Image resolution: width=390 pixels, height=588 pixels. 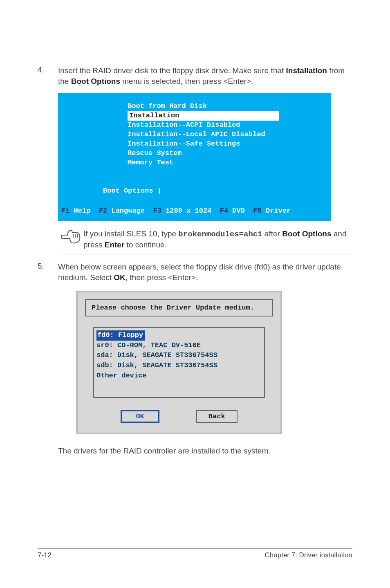 I want to click on fkey-f3: F3, so click(x=157, y=211).